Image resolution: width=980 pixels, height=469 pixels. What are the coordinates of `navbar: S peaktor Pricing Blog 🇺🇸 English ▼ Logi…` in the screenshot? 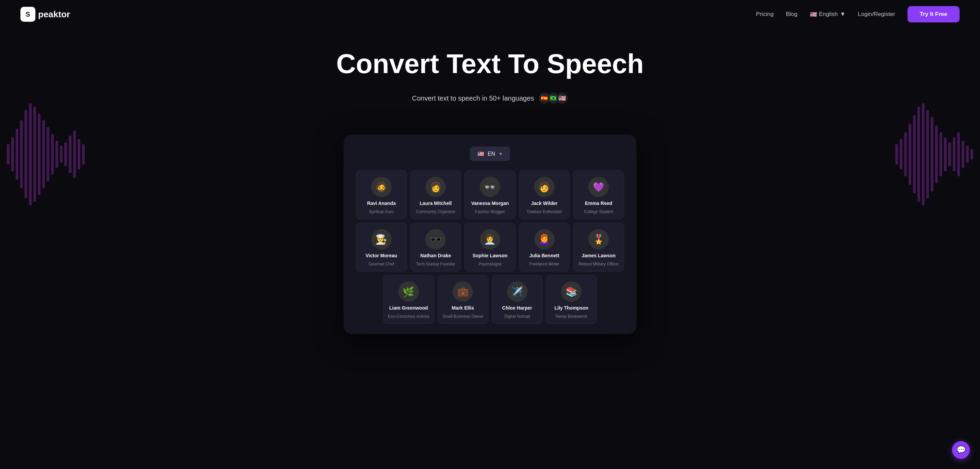 It's located at (490, 14).